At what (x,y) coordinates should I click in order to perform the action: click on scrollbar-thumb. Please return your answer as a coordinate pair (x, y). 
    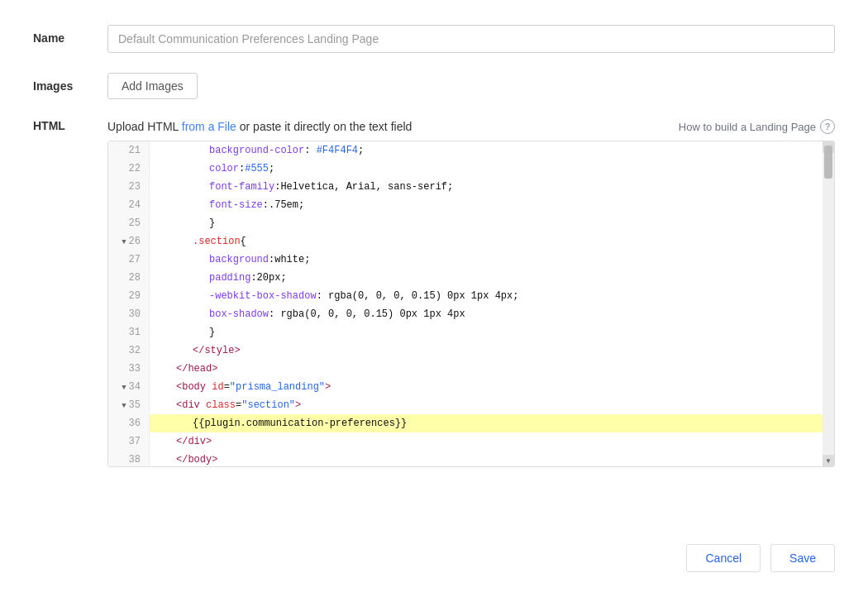
    Looking at the image, I should click on (828, 162).